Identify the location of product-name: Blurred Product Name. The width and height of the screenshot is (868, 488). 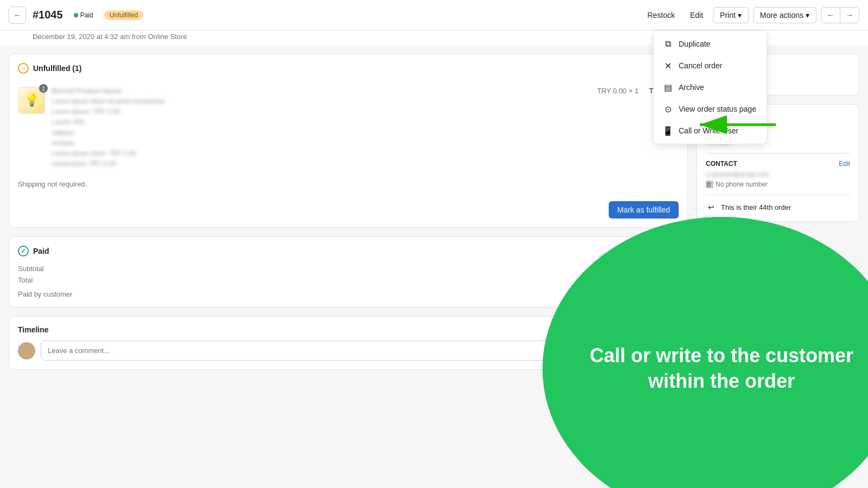
(321, 91).